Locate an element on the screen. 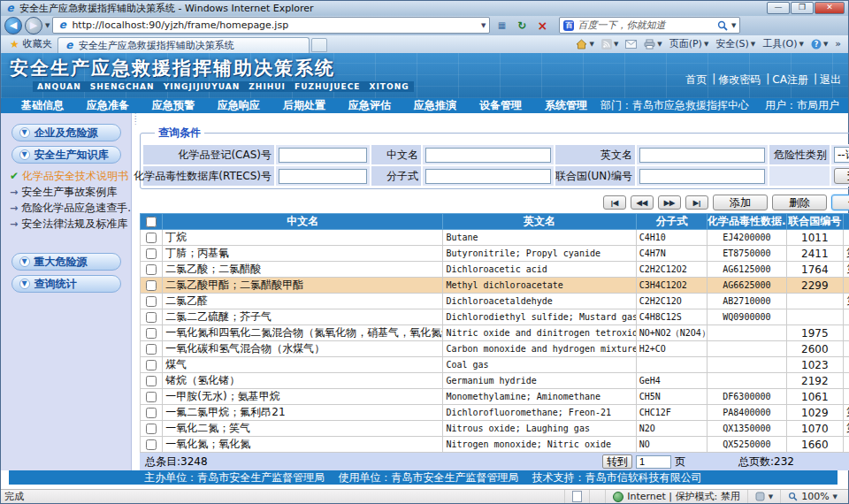  column-header: 中文名 is located at coordinates (302, 222).